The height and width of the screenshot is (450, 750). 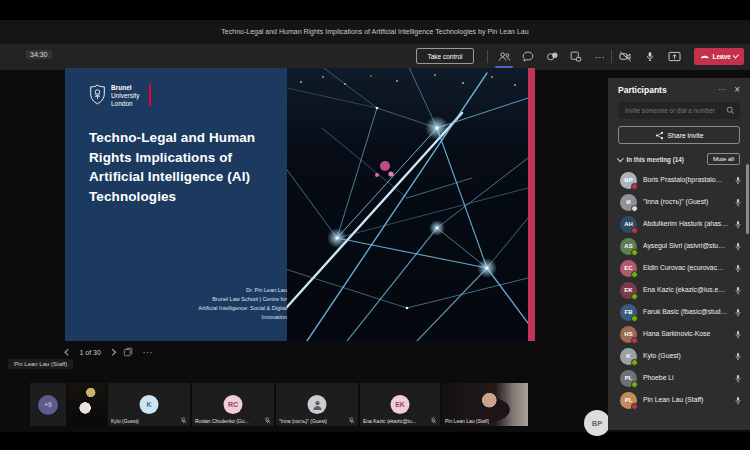 I want to click on presenter-label: Pin Lean Lau (Staff), so click(x=40, y=364).